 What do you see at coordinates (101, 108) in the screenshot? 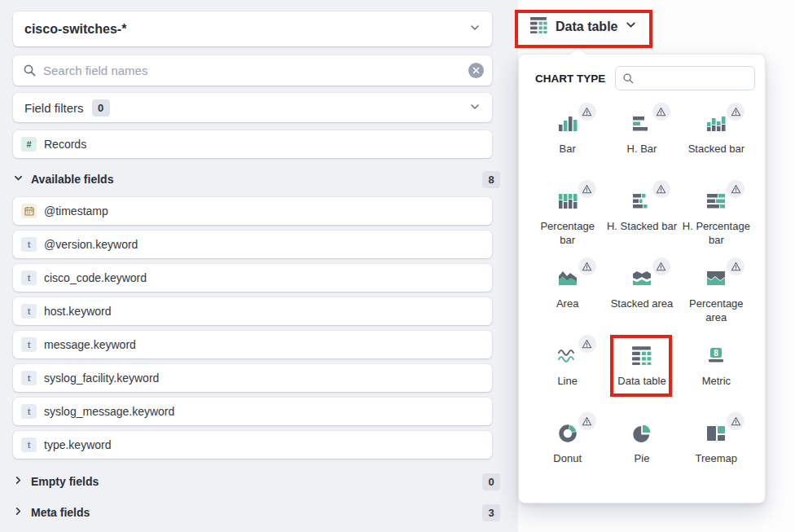
I see `field-filters-count-badge: 0` at bounding box center [101, 108].